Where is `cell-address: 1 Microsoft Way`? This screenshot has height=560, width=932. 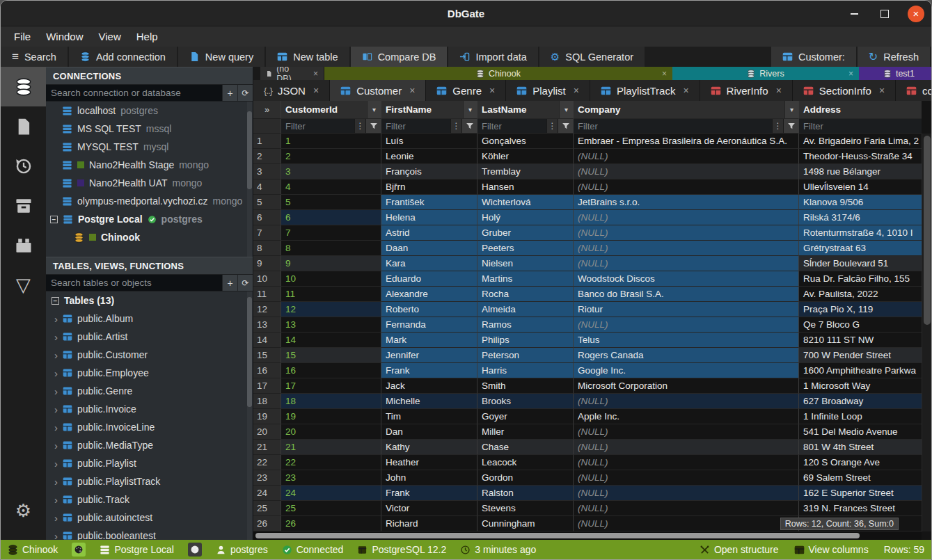
cell-address: 1 Microsoft Way is located at coordinates (860, 386).